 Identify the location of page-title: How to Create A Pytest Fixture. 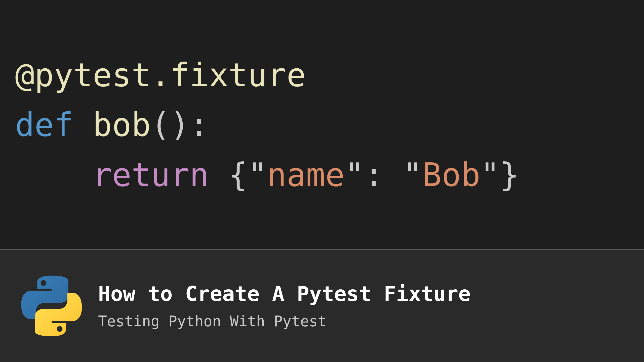
(284, 294).